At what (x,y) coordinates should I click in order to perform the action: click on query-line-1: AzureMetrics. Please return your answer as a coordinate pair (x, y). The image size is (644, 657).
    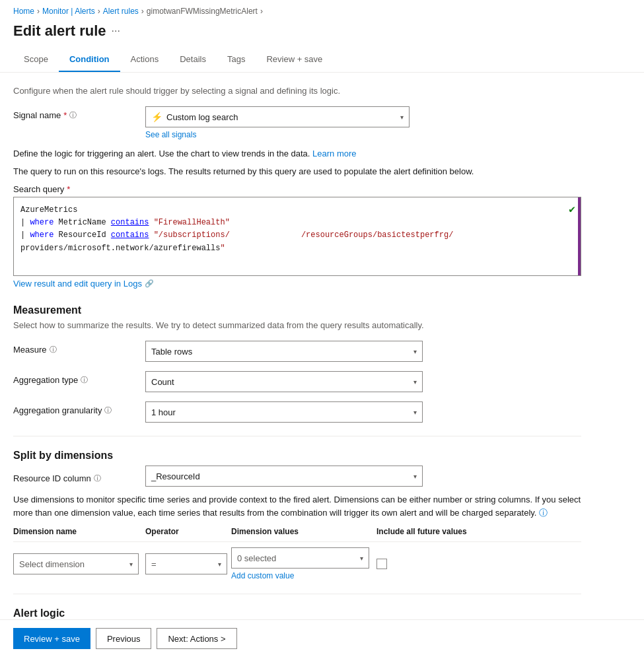
    Looking at the image, I should click on (297, 210).